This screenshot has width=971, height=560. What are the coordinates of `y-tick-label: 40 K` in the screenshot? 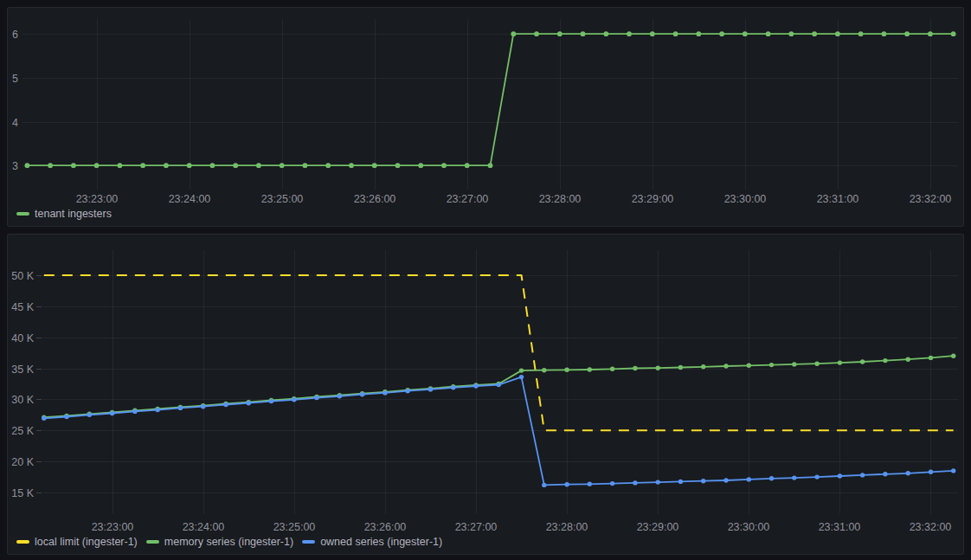 It's located at (23, 338).